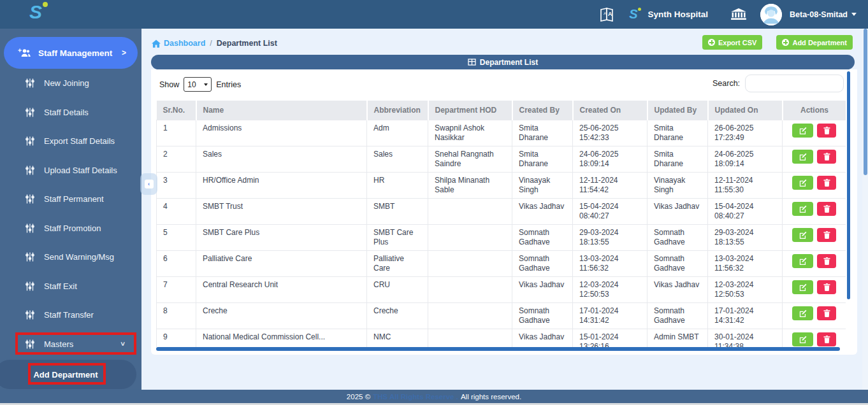  Describe the element at coordinates (640, 9) in the screenshot. I see `hospital-logo-dot` at that location.